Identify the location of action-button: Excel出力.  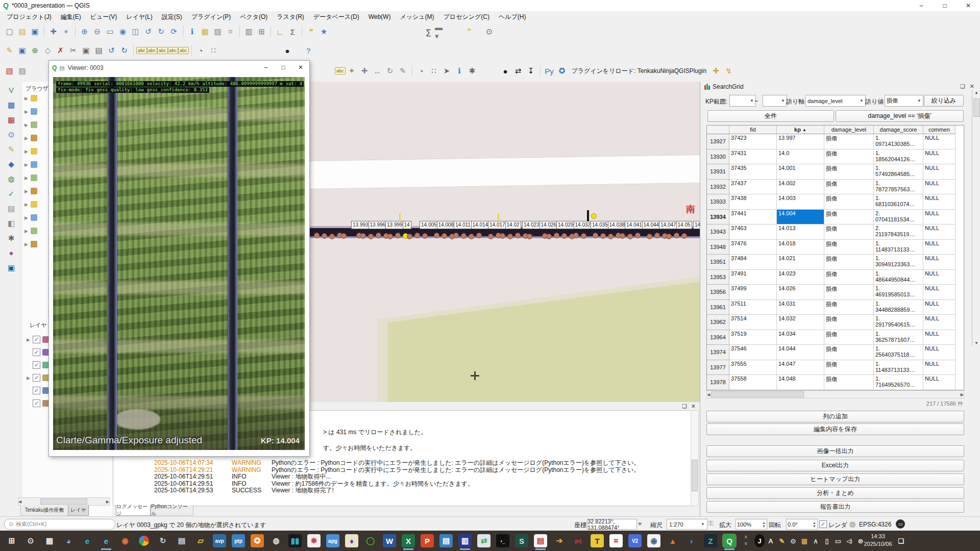
(835, 465).